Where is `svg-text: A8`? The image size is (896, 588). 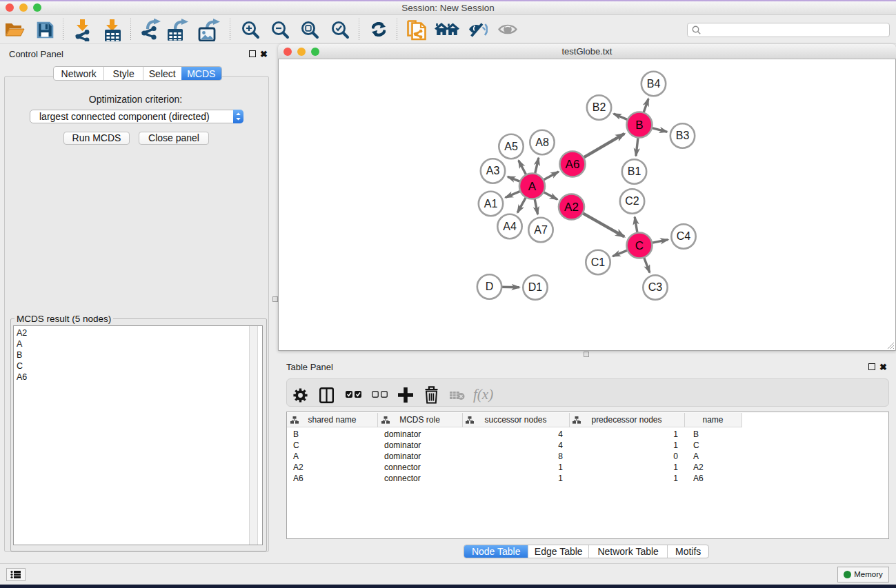 svg-text: A8 is located at coordinates (542, 142).